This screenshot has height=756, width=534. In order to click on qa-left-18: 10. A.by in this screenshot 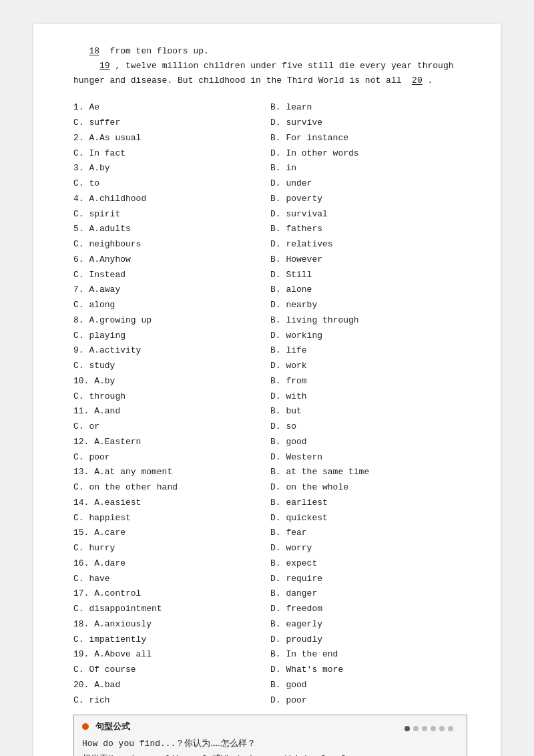, I will do `click(172, 382)`.